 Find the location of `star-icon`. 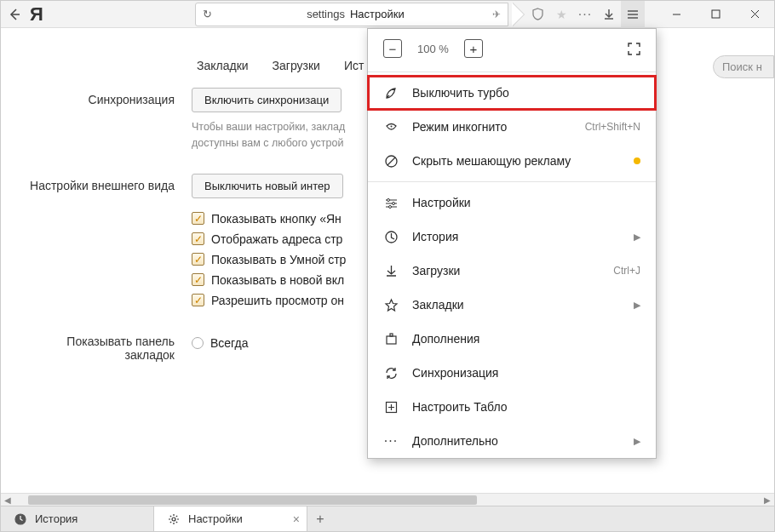

star-icon is located at coordinates (391, 305).